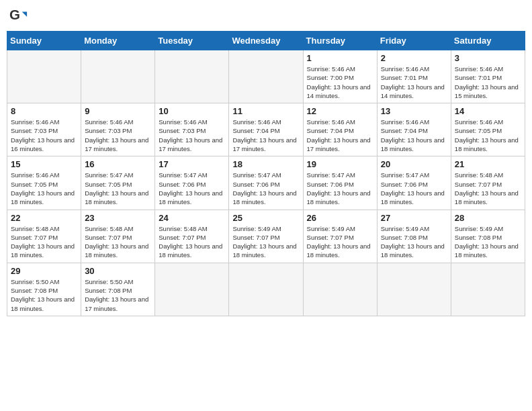  Describe the element at coordinates (118, 130) in the screenshot. I see `calendar-day-cell: 9 Sunrise: 5:46 AM Sunset: 7:03 PM Dayli…` at that location.